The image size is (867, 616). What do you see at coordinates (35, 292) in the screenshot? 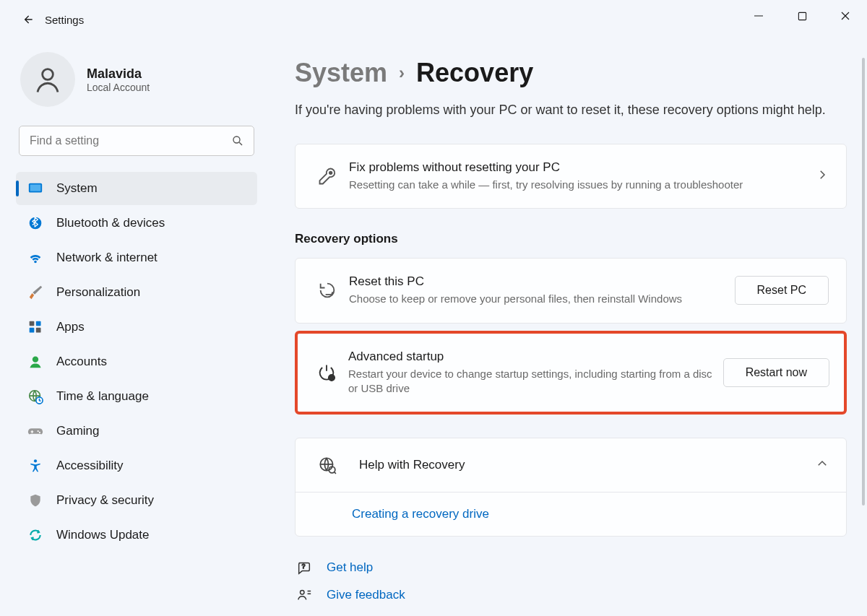
I see `brush-icon` at bounding box center [35, 292].